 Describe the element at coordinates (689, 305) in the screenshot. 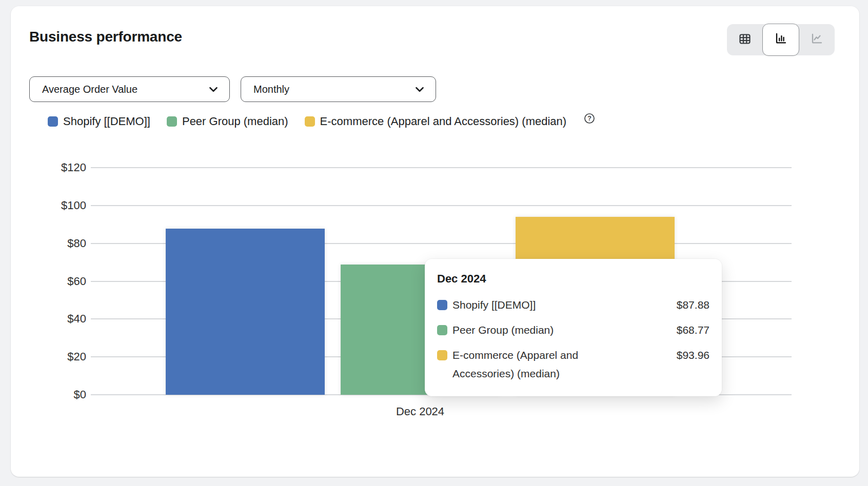

I see `tooltip-row-value: $87.88` at that location.